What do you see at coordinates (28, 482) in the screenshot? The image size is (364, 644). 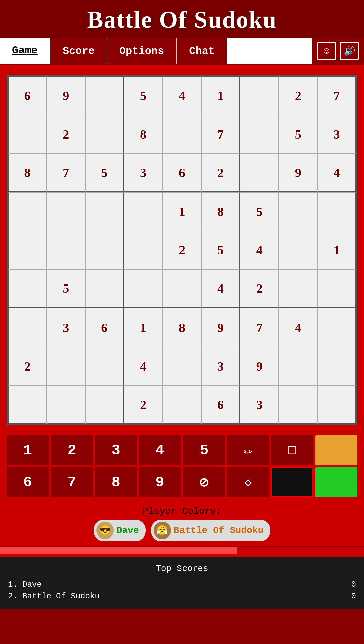 I see `numpad-6: 6` at bounding box center [28, 482].